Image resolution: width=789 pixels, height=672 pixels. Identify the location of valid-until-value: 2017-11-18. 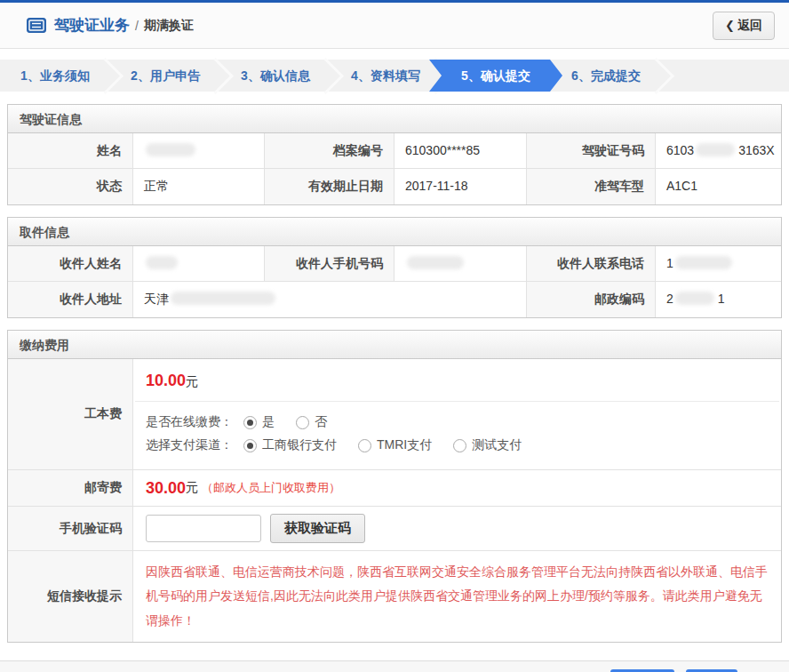
(460, 187).